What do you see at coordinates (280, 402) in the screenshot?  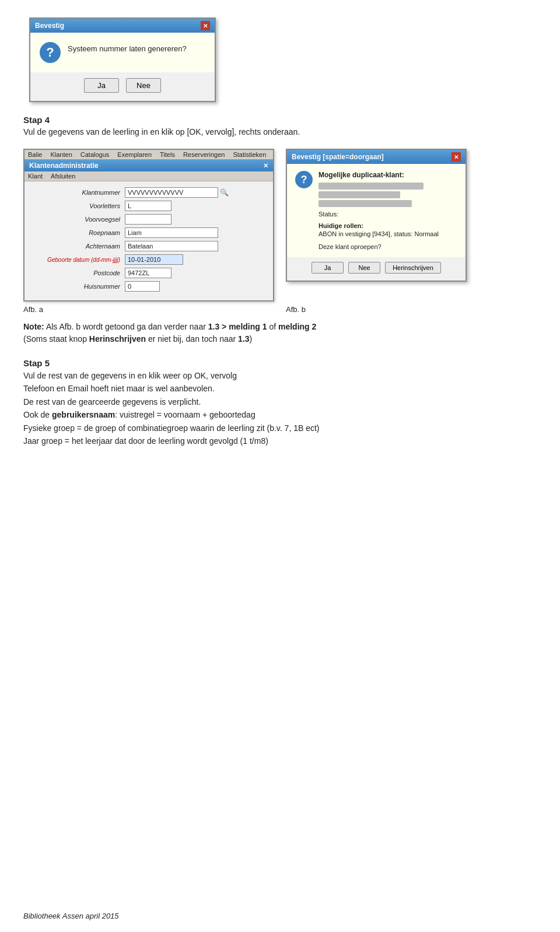 I see `step5-section: Stap 5 Vul de rest van de gegevens in en…` at bounding box center [280, 402].